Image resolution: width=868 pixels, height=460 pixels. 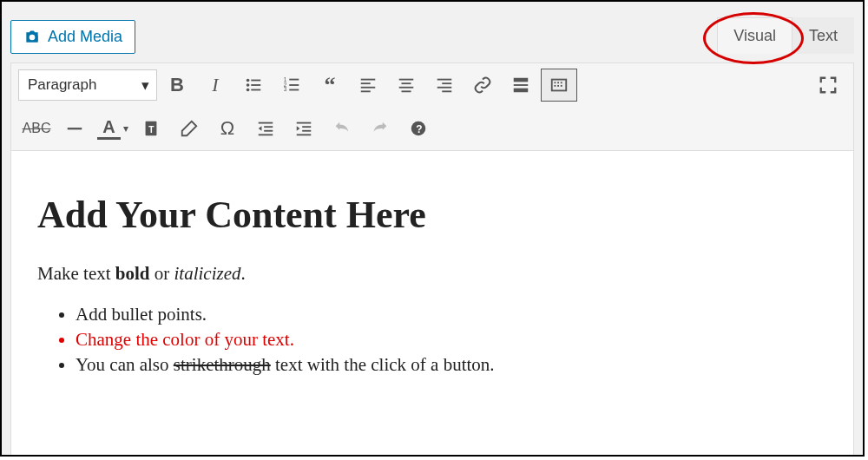 I want to click on svg-text: 3, so click(x=286, y=89).